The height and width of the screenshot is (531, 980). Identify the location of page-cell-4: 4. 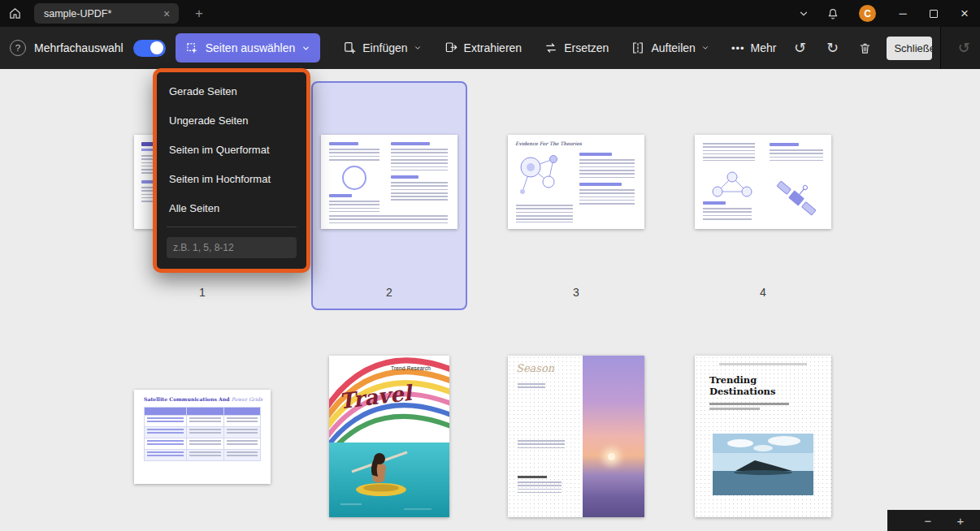
(763, 196).